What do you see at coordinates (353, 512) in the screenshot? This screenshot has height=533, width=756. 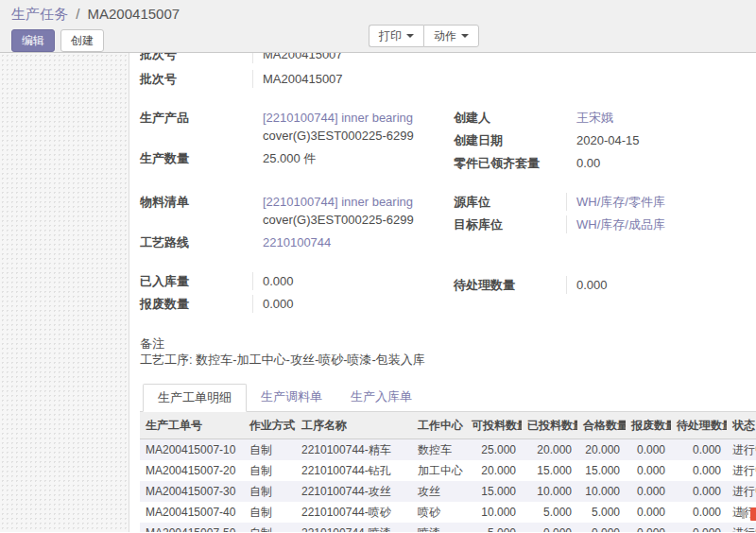 I see `table-cell: 2210100744-喷砂` at bounding box center [353, 512].